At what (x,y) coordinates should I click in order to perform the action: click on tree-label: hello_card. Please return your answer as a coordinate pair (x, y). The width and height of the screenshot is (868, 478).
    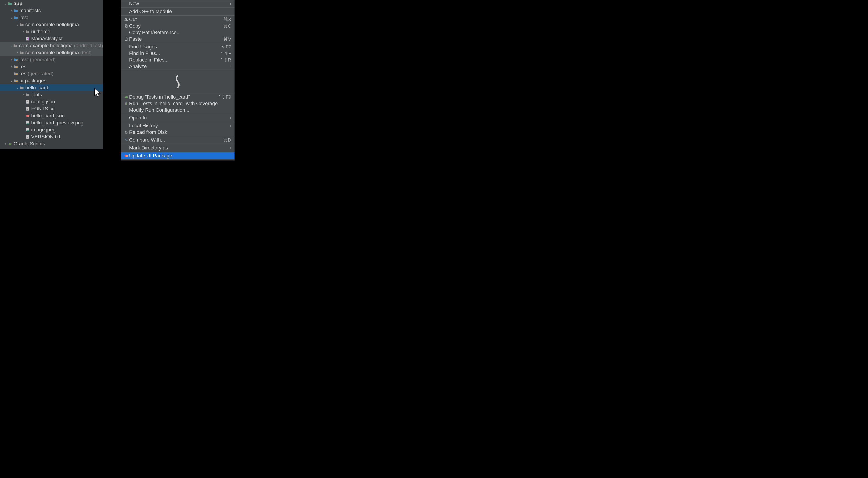
    Looking at the image, I should click on (37, 88).